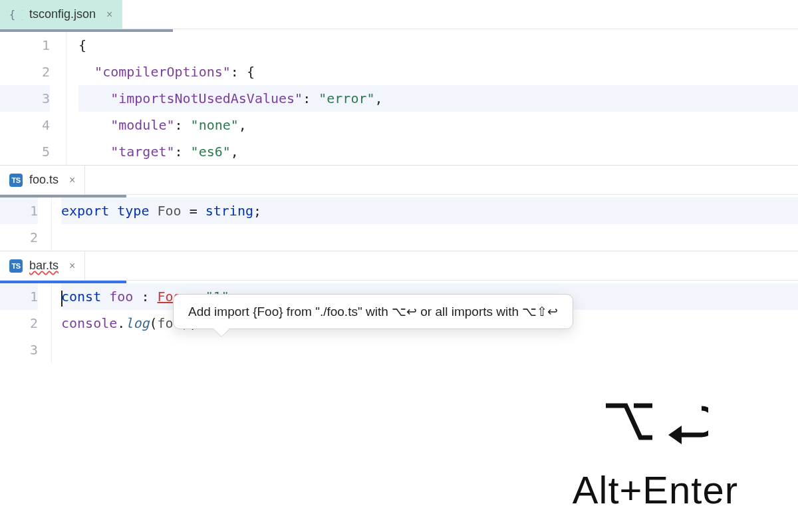  Describe the element at coordinates (399, 224) in the screenshot. I see `code-area-foo: 1 2 export type Foo = string;` at that location.